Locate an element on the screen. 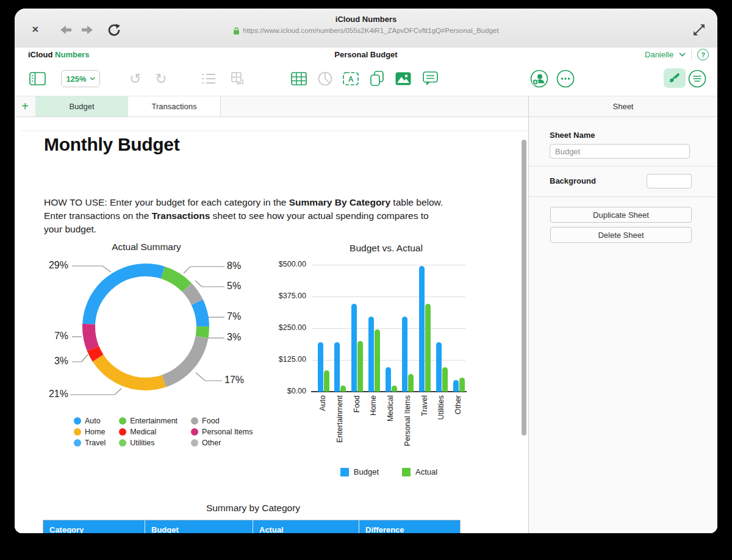 This screenshot has width=732, height=560. delete-sheet-button: Delete Sheet is located at coordinates (621, 235).